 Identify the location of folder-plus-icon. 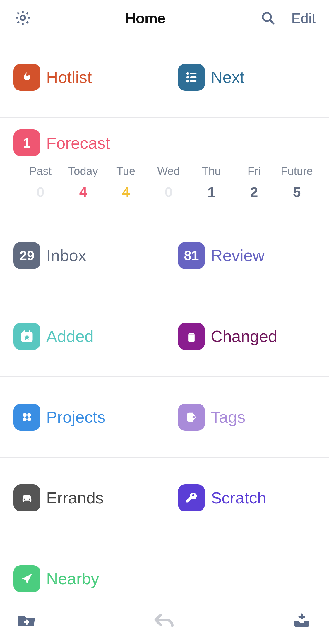
(27, 621).